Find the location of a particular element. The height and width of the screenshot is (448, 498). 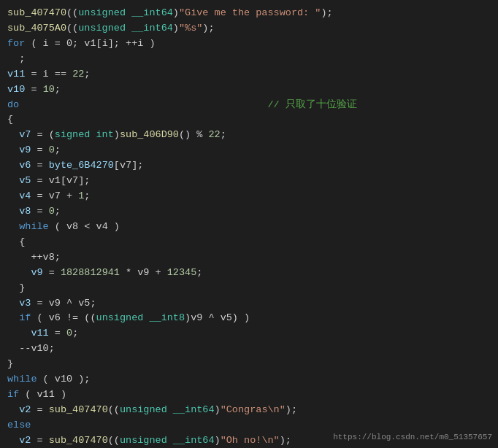

code-line: v4 = v7 + 1; is located at coordinates (249, 197).